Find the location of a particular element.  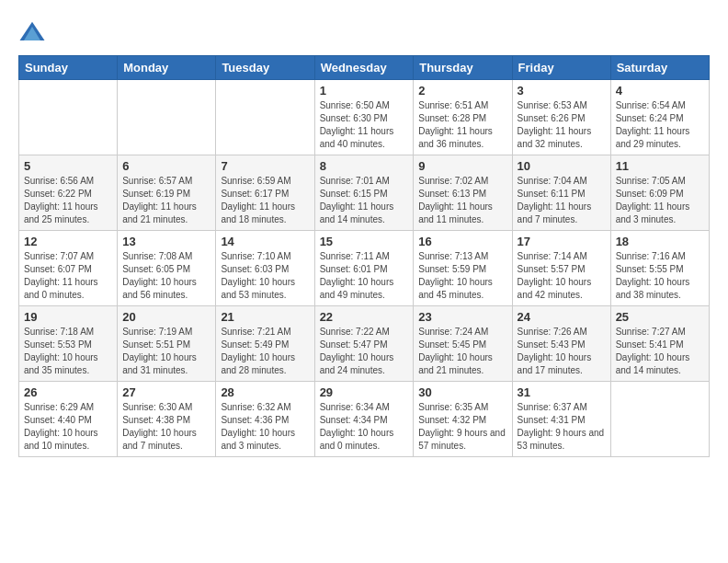

calendar-cell: 23Sunrise: 7:24 AM Sunset: 5:45 PM Dayli… is located at coordinates (463, 344).